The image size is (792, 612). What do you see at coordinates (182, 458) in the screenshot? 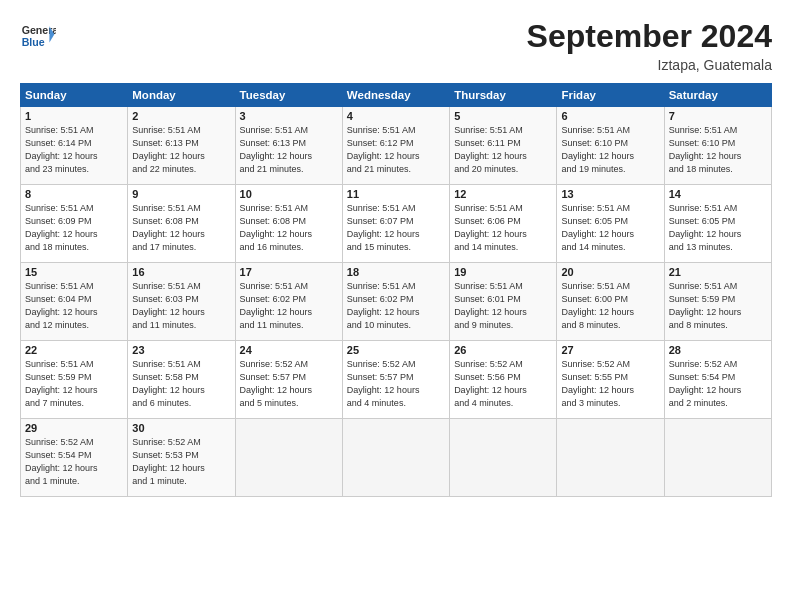
I see `calendar-cell: 30Sunrise: 5:52 AM Sunset: 5:53 PM Dayli…` at bounding box center [182, 458].